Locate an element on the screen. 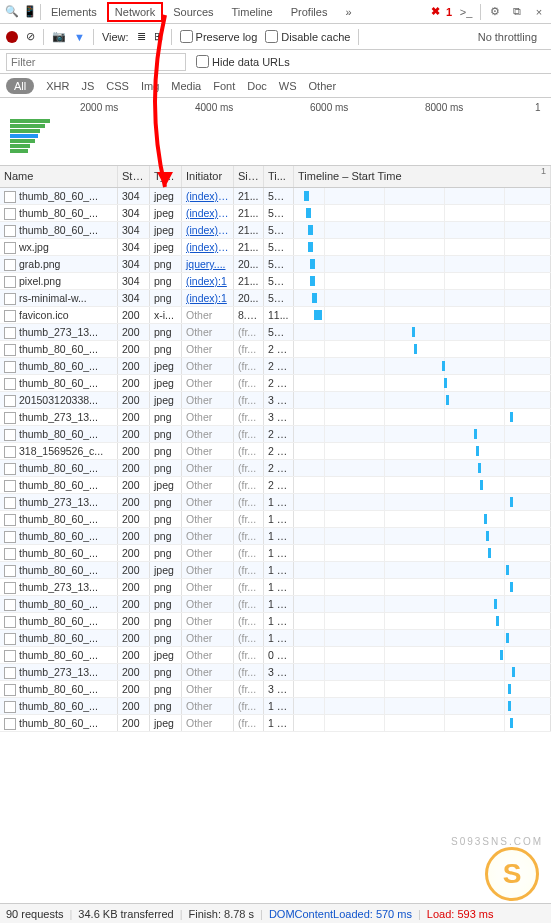  list-view-icon: ≣ is located at coordinates (142, 36).